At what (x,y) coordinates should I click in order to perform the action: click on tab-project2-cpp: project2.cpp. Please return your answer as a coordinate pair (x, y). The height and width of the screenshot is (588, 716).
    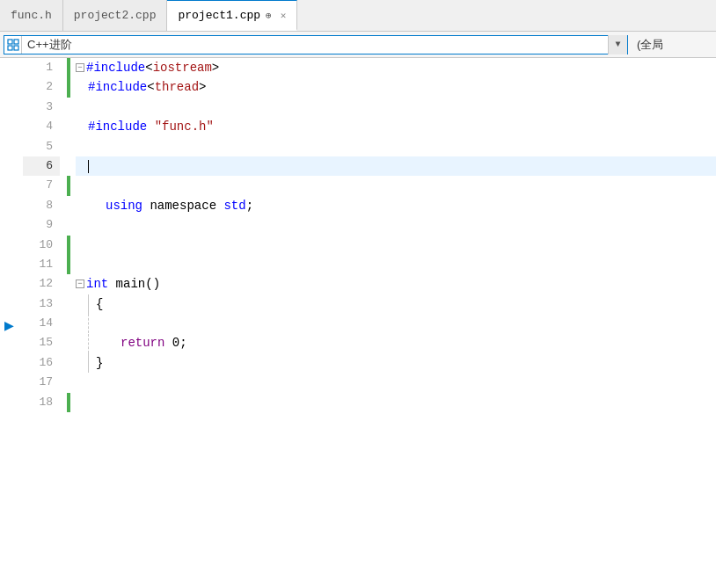
    Looking at the image, I should click on (116, 16).